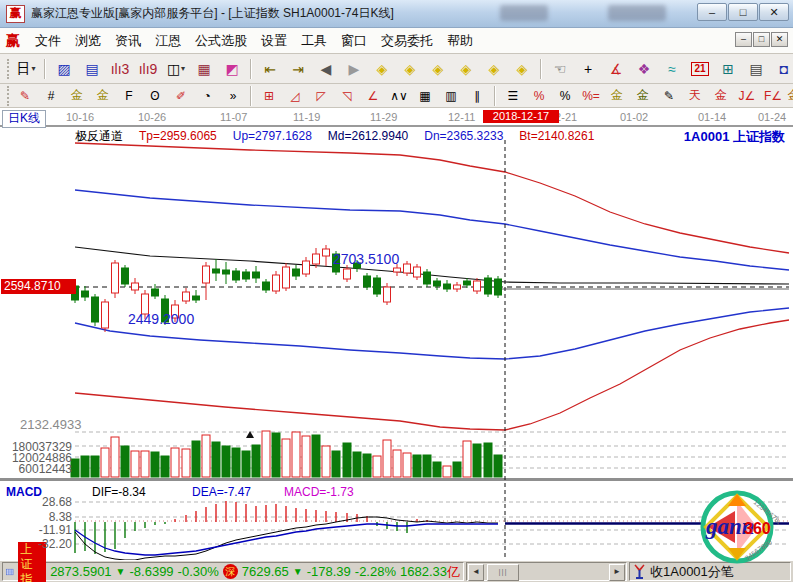 The width and height of the screenshot is (793, 582). I want to click on menu-item-设置: 设置, so click(274, 41).